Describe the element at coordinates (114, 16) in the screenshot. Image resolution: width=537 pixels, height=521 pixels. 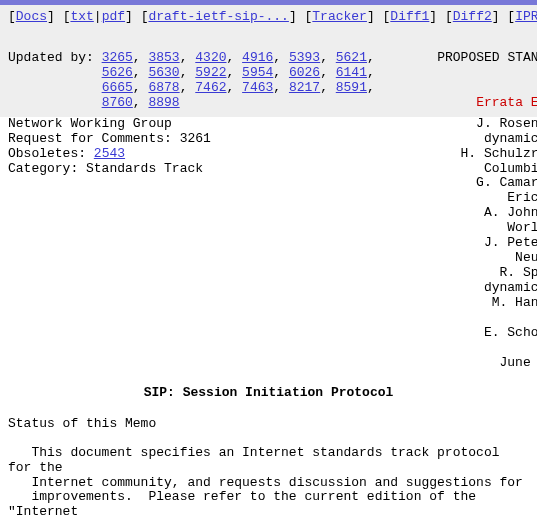
I see `pdf-link: pdf` at that location.